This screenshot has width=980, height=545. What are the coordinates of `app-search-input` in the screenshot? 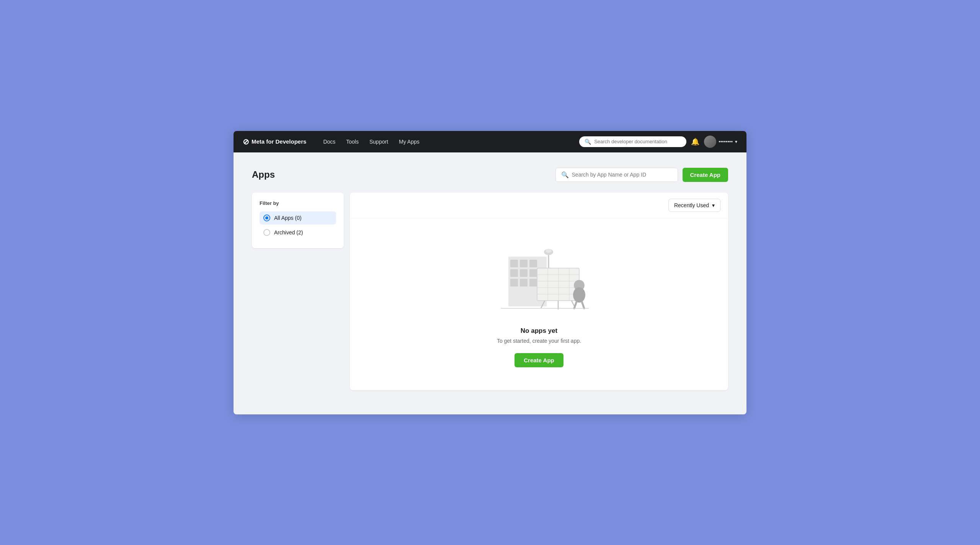 It's located at (622, 175).